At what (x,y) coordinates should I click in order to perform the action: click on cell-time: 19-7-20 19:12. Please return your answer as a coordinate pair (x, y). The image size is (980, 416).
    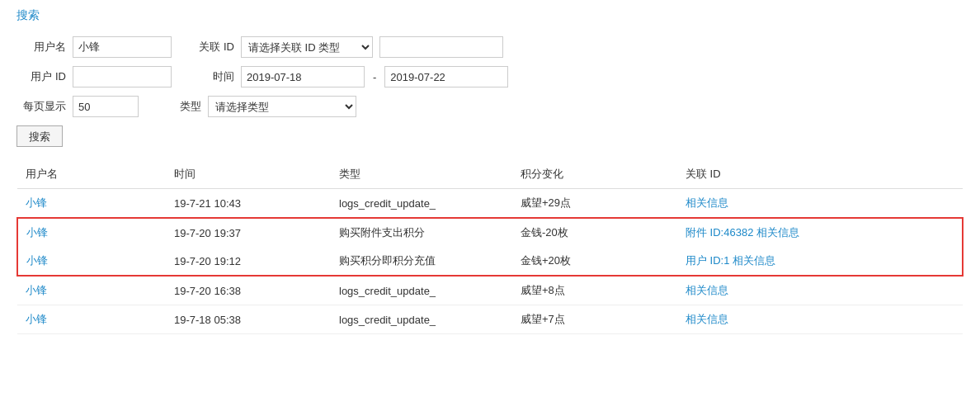
    Looking at the image, I should click on (248, 261).